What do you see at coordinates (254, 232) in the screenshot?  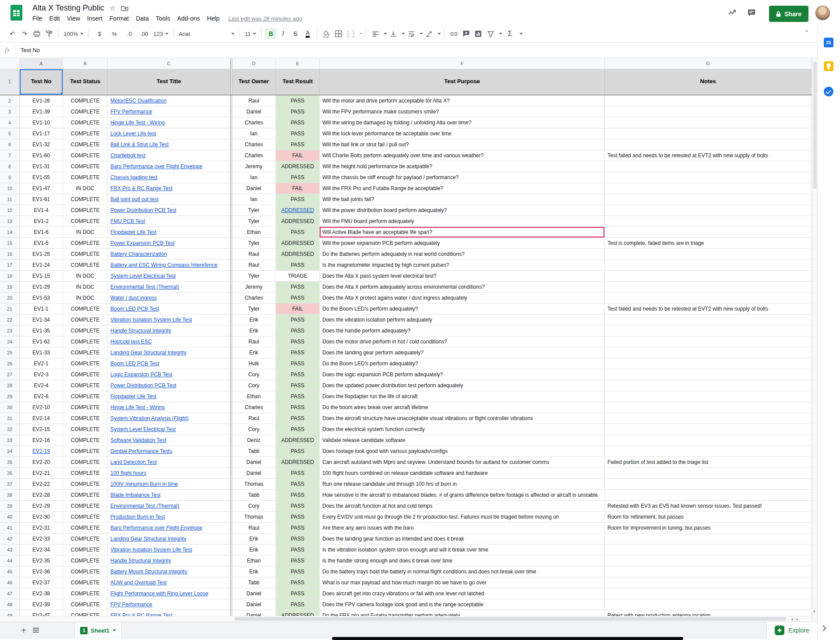 I see `cell-d14: Ethan` at bounding box center [254, 232].